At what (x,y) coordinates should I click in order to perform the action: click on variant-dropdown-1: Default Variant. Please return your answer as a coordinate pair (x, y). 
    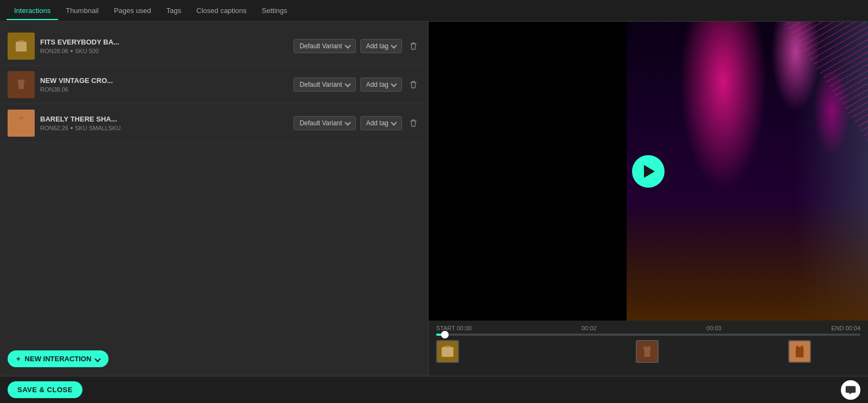
    Looking at the image, I should click on (324, 46).